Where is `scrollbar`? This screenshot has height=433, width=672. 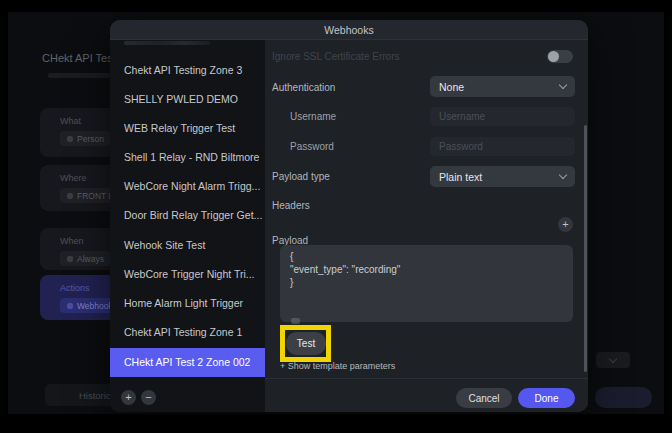
scrollbar is located at coordinates (586, 248).